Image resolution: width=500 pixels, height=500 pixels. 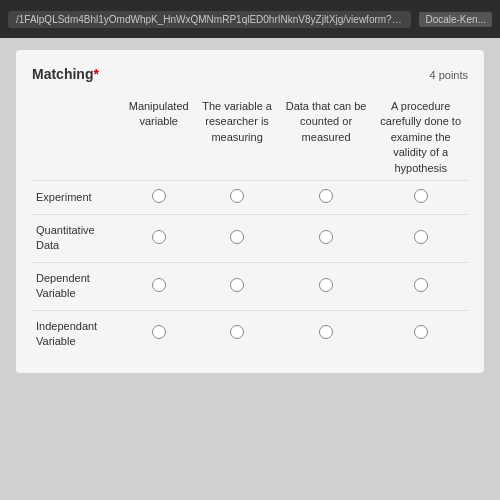 What do you see at coordinates (77, 286) in the screenshot?
I see `row-label-dependent: DependentVariable` at bounding box center [77, 286].